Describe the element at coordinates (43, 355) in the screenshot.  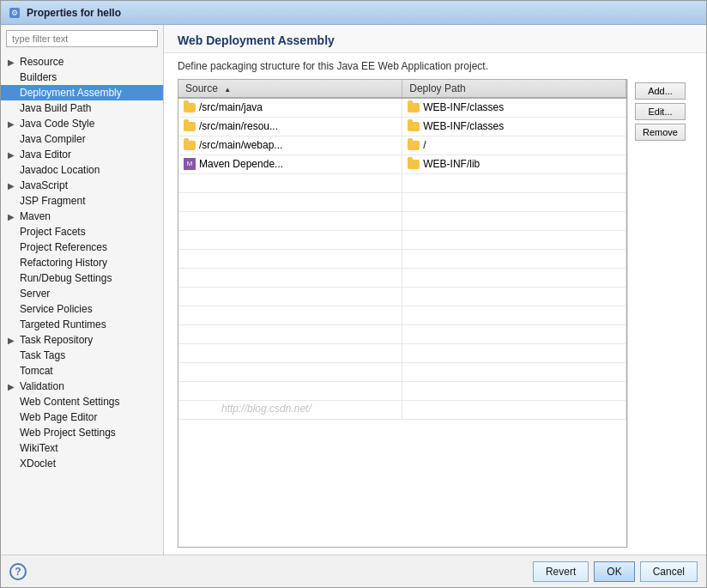
I see `sidebar-item-label: Task Tags` at that location.